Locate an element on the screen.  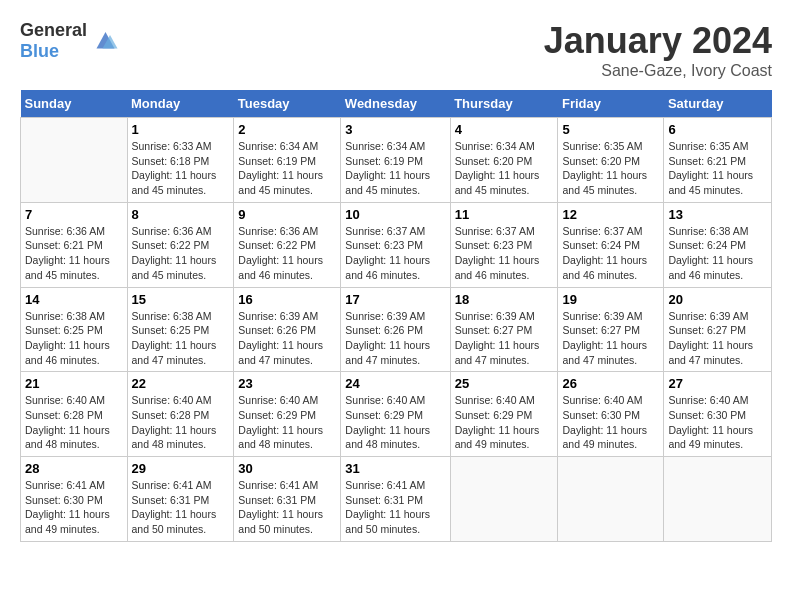
day-number: 25 is located at coordinates (504, 384).